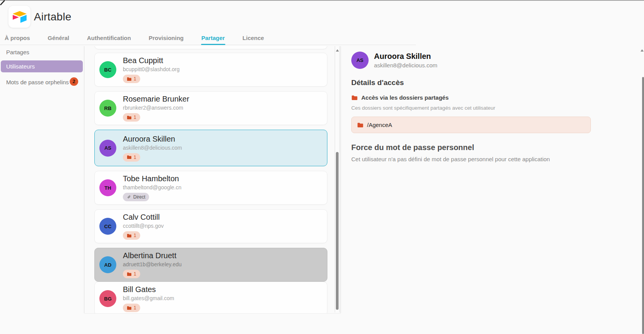 This screenshot has width=644, height=334. What do you see at coordinates (377, 83) in the screenshot?
I see `access-details-title: Détails d'accès` at bounding box center [377, 83].